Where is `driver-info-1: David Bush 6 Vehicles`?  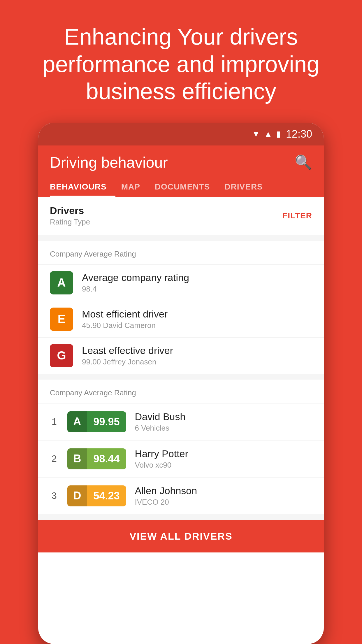 driver-info-1: David Bush 6 Vehicles is located at coordinates (160, 422).